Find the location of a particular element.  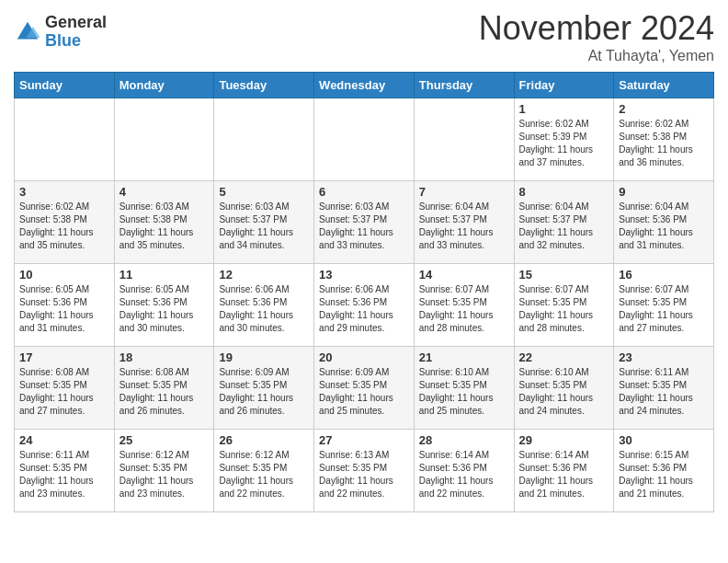

day-number: 13 is located at coordinates (364, 274).